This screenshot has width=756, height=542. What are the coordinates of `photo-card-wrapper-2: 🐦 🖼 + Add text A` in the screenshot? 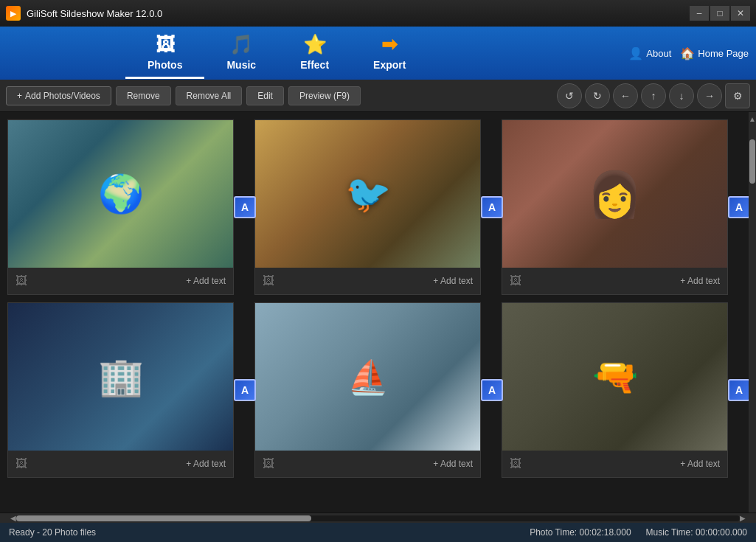 It's located at (375, 207).